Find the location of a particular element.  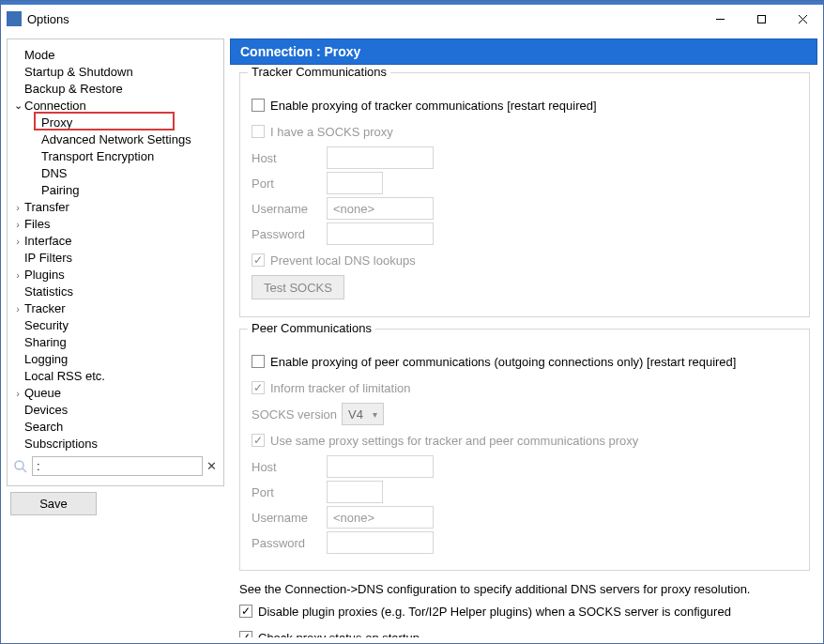

peer-enable-checkbox is located at coordinates (258, 361).